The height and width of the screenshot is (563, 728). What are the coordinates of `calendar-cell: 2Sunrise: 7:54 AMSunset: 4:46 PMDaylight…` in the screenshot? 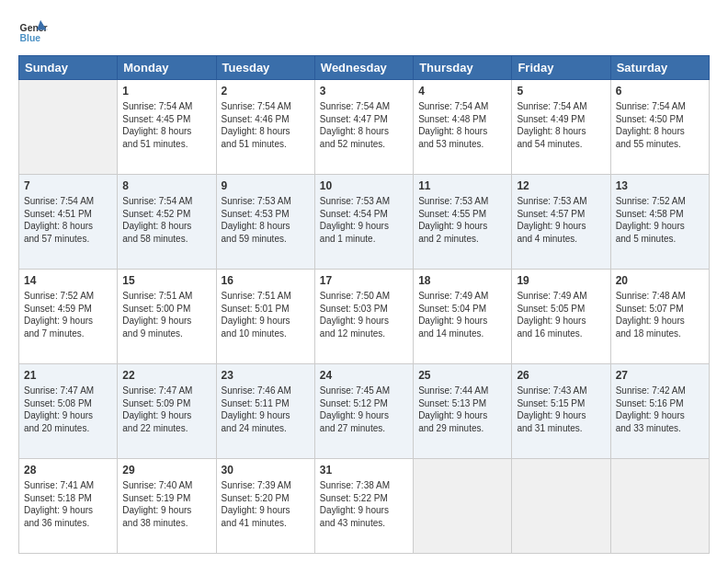 It's located at (265, 127).